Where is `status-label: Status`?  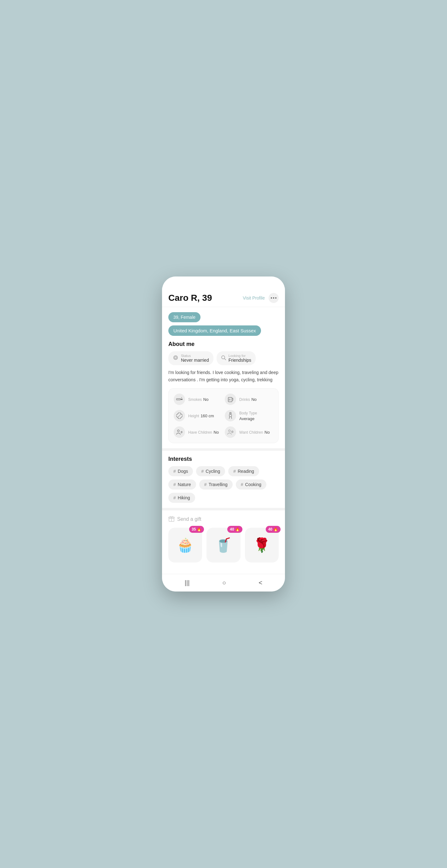 status-label: Status is located at coordinates (195, 356).